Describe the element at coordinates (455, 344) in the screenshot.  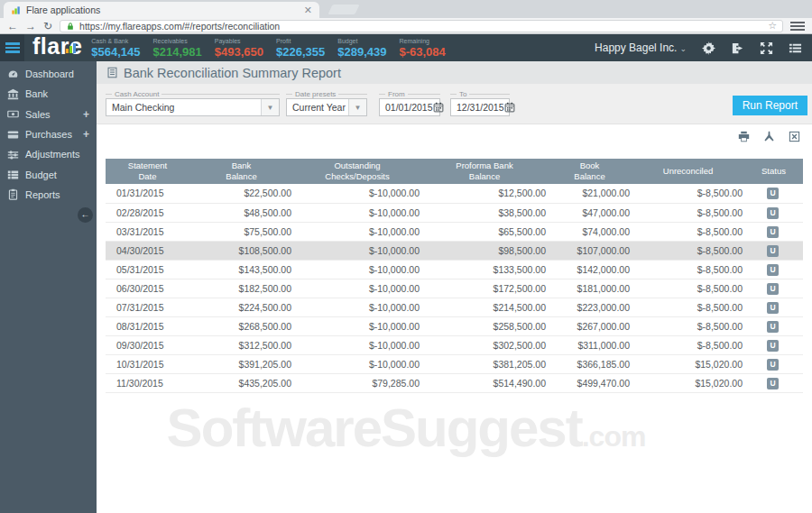
I see `table-row: 09/30/2015$312,500.00$-10,000.00$302,500…` at that location.